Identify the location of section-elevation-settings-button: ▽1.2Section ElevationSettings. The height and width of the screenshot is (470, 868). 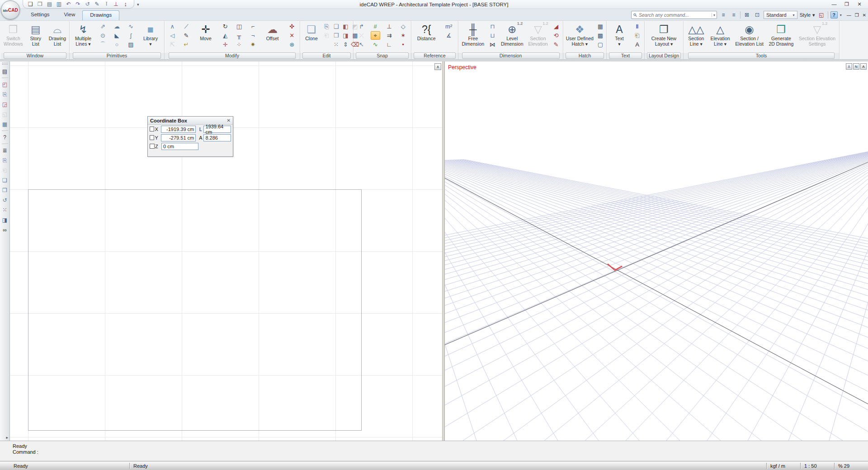
(817, 37).